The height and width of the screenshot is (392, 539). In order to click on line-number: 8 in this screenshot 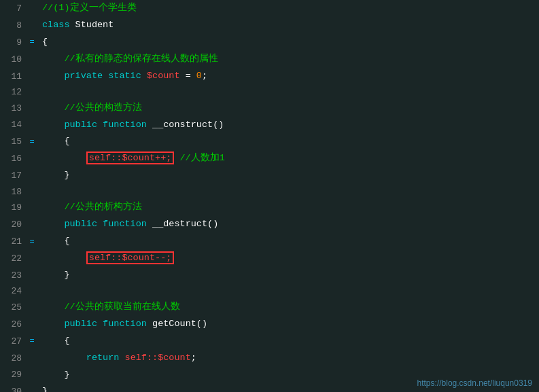, I will do `click(14, 26)`.